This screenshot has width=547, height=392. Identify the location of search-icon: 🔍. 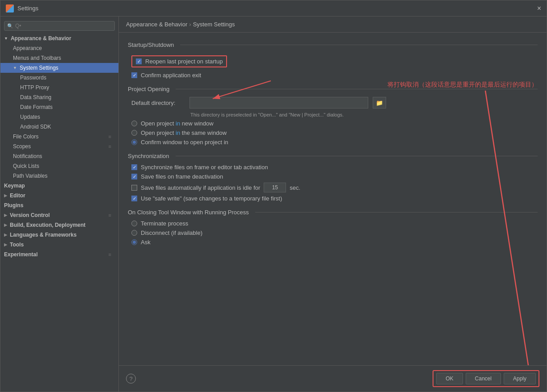
(10, 26).